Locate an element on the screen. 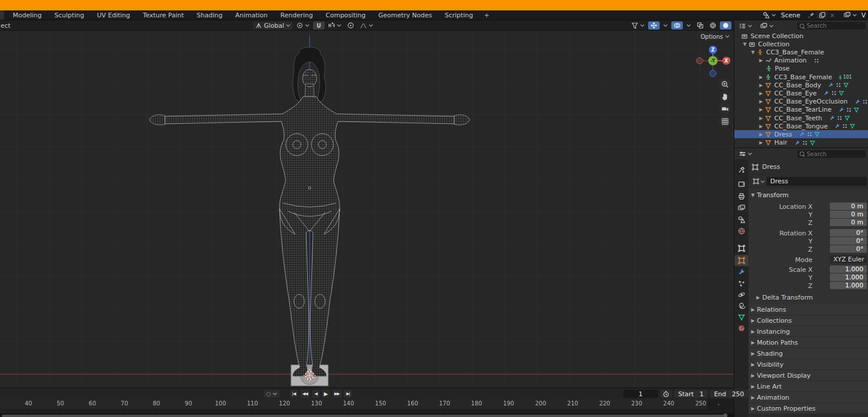 Image resolution: width=868 pixels, height=417 pixels. panel-visibility: ▶Visibility is located at coordinates (808, 364).